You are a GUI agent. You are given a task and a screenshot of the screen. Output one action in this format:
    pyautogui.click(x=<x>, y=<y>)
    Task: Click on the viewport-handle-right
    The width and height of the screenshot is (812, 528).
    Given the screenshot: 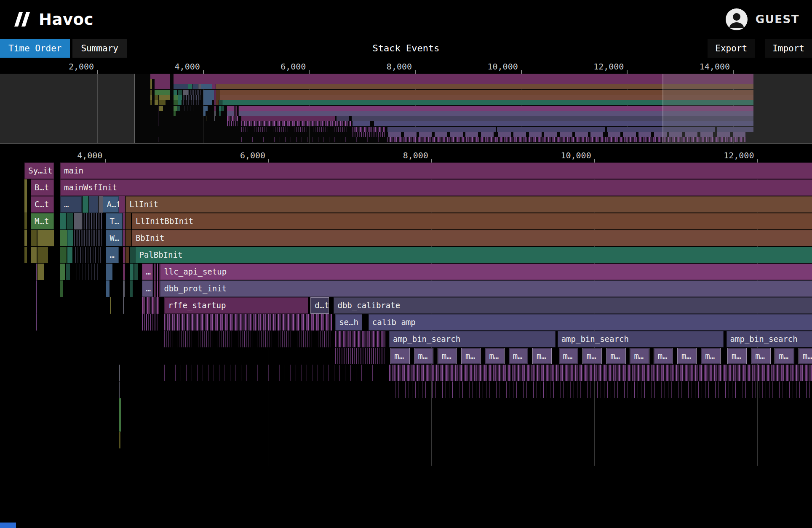 What is the action you would take?
    pyautogui.click(x=663, y=108)
    